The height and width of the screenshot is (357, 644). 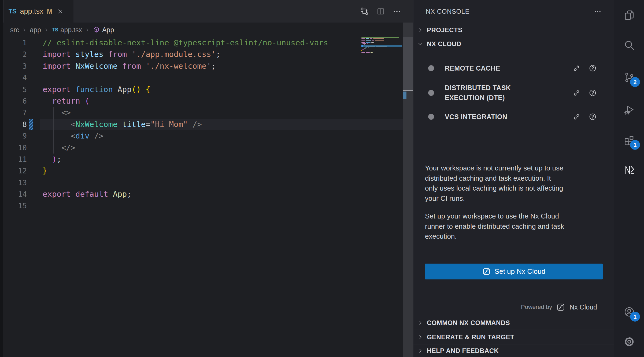 What do you see at coordinates (629, 312) in the screenshot?
I see `activitybar-item-account: 1` at bounding box center [629, 312].